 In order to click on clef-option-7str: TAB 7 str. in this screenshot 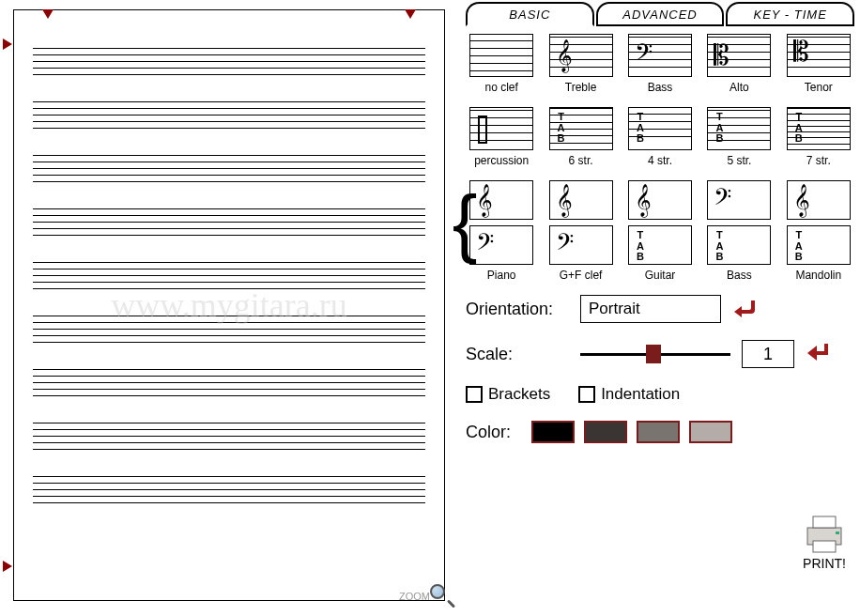, I will do `click(819, 137)`.